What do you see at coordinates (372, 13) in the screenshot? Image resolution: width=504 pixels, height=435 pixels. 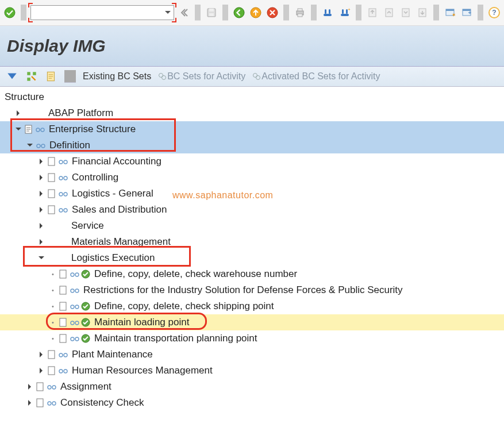 I see `first-page-icon` at bounding box center [372, 13].